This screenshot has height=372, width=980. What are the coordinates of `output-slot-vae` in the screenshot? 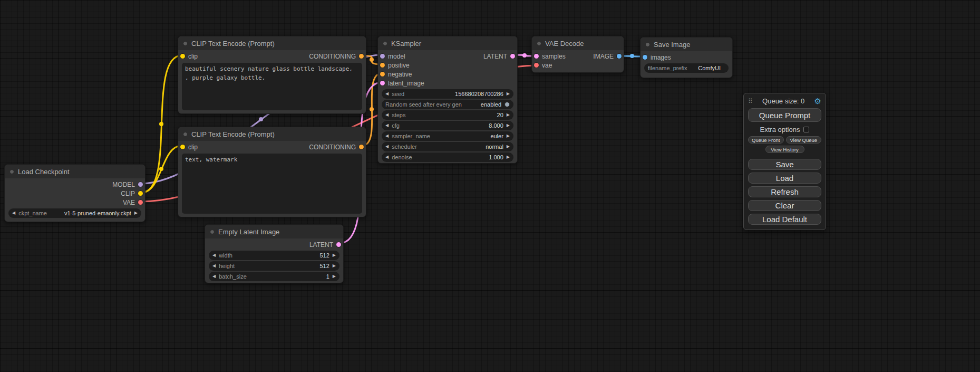 It's located at (140, 203).